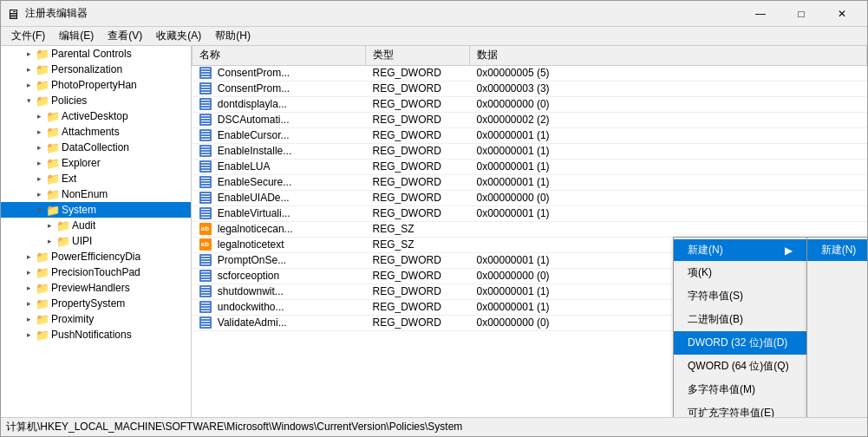 This screenshot has height=437, width=868. I want to click on expand-icon-policies: ▾, so click(29, 101).